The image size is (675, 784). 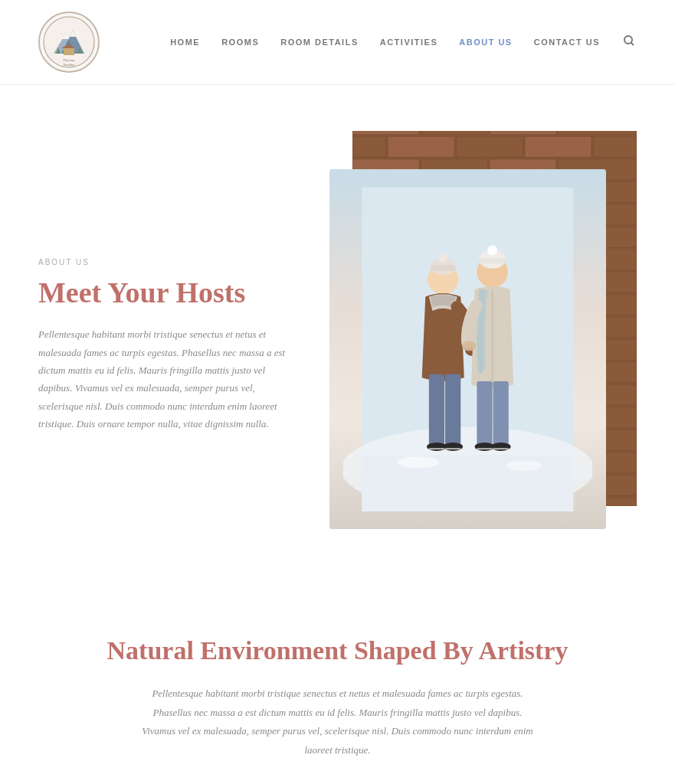 What do you see at coordinates (337, 43) in the screenshot?
I see `site-header: Elysian Studios HOME ROOMS ROOM DETAILS …` at bounding box center [337, 43].